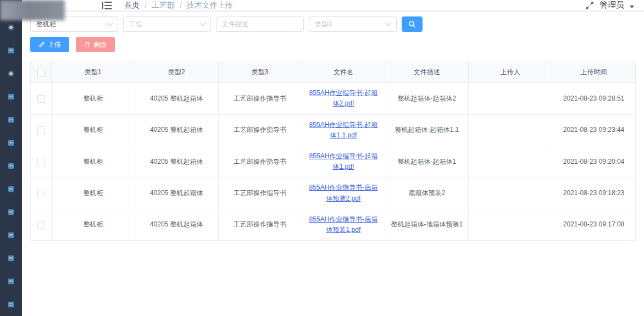 The height and width of the screenshot is (316, 644). Describe the element at coordinates (49, 45) in the screenshot. I see `upload-button: 上传` at that location.